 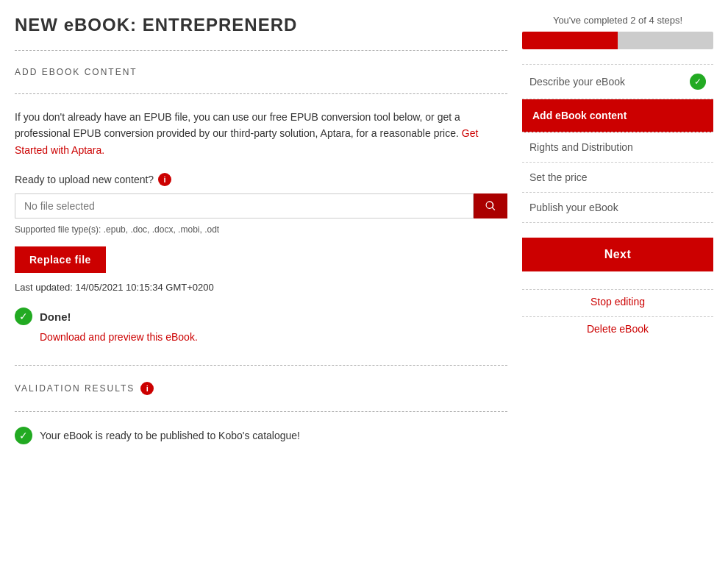 What do you see at coordinates (618, 82) in the screenshot?
I see `sidebar-step-describe: Describe your eBook ✓` at bounding box center [618, 82].